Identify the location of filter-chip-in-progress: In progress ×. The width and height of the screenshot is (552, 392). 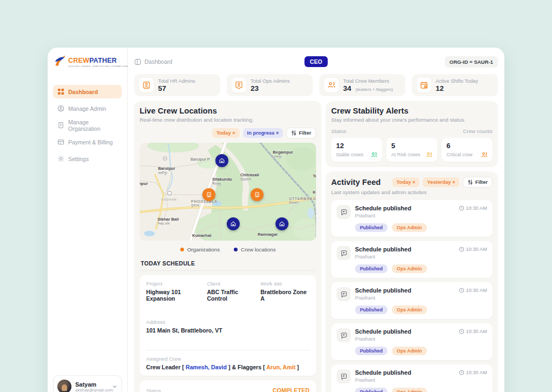
(263, 133).